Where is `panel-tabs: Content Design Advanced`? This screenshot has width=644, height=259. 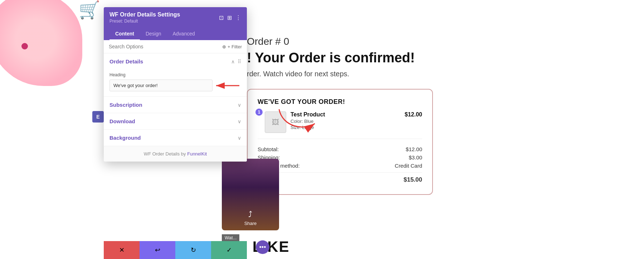
panel-tabs: Content Design Advanced is located at coordinates (175, 34).